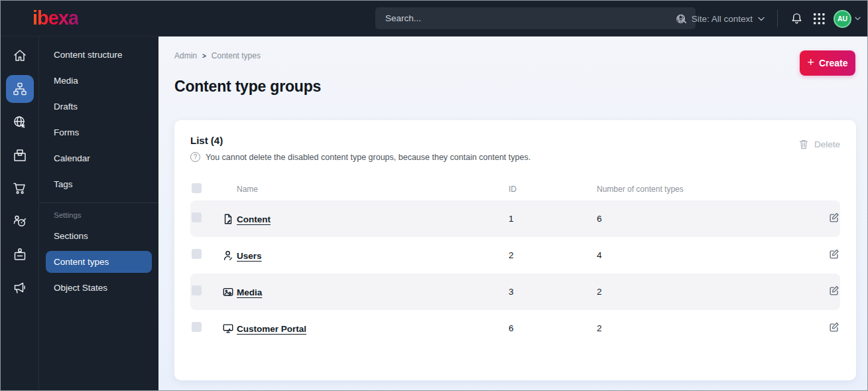  I want to click on site-context-label: Site: All context, so click(722, 19).